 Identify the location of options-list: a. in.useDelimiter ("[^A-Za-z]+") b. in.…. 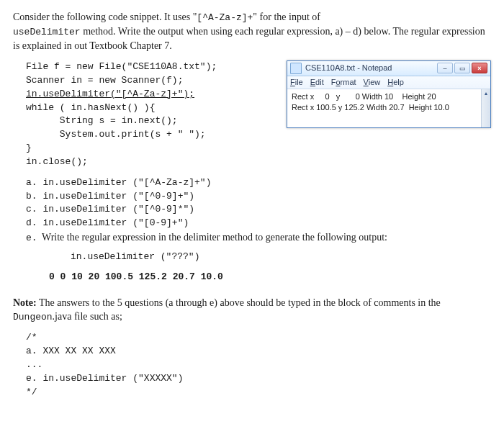
(258, 203).